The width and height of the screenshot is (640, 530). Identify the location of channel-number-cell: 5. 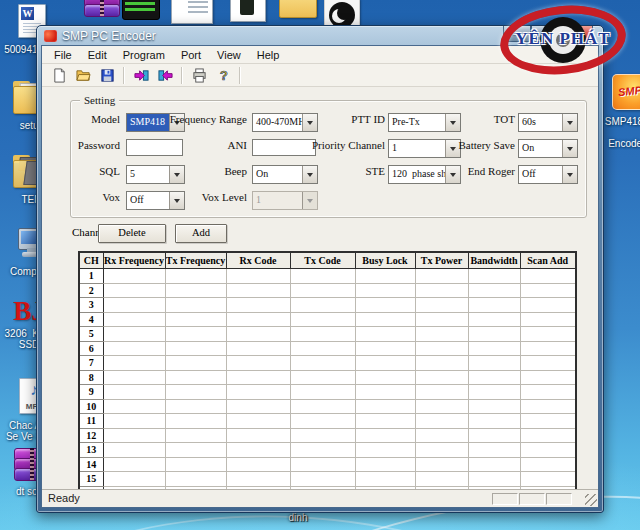
(91, 334).